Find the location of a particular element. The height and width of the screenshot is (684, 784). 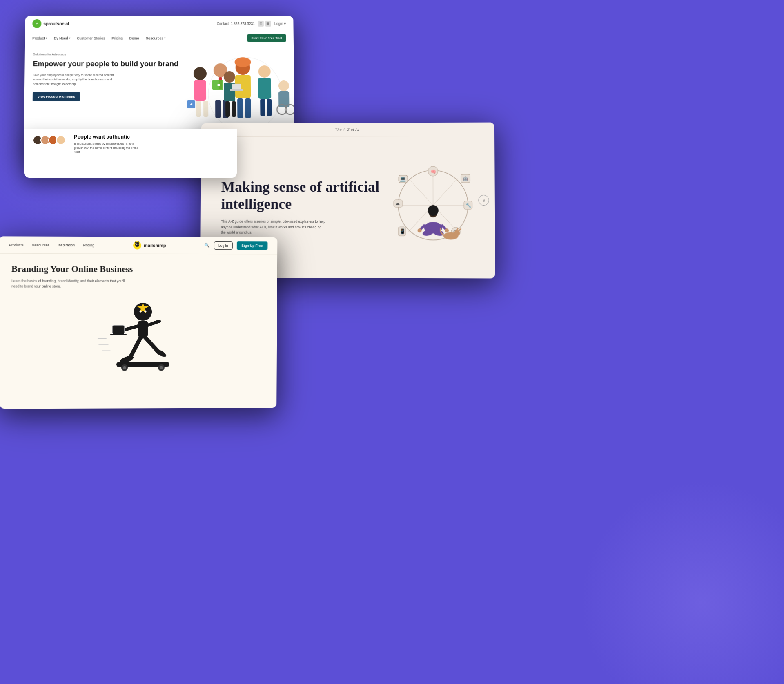

mailchimp-logo: mailchimp is located at coordinates (149, 245).